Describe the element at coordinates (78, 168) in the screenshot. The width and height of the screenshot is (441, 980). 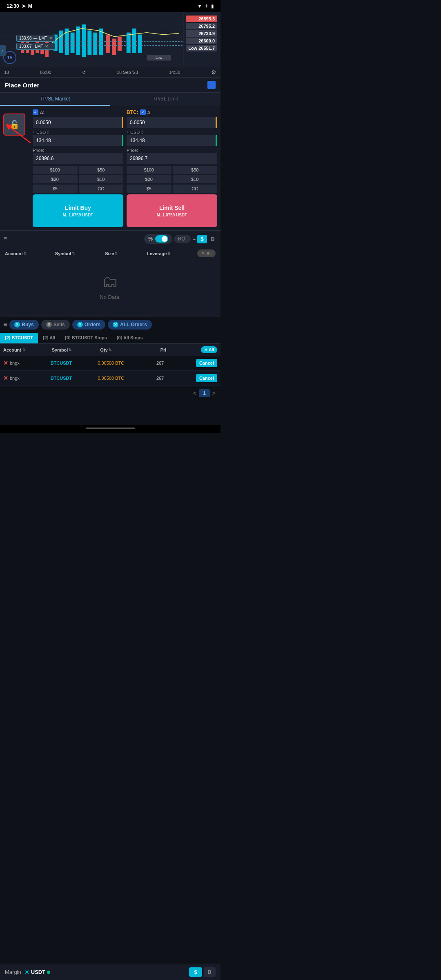
I see `buy-column: ✓ Δ: 0.0050 ≈ USDT: 134.48 Price: 26896.…` at that location.